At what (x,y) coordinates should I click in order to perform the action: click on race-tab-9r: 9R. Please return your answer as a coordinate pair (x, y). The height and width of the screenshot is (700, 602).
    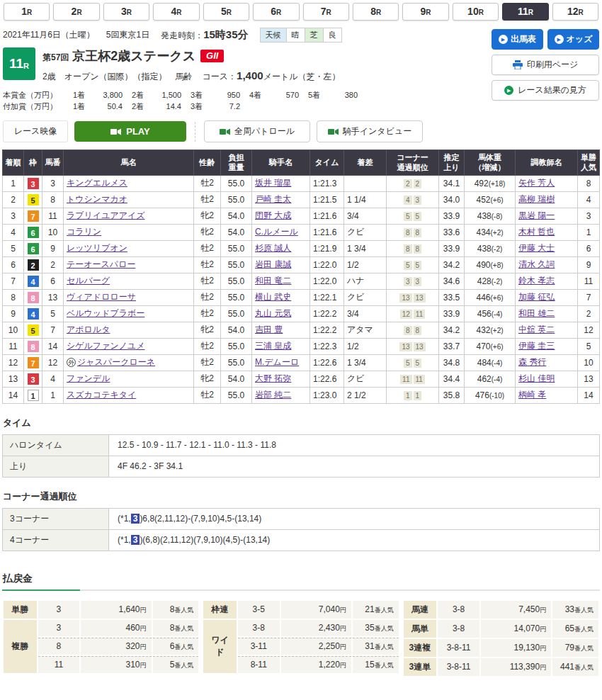
    Looking at the image, I should click on (425, 11).